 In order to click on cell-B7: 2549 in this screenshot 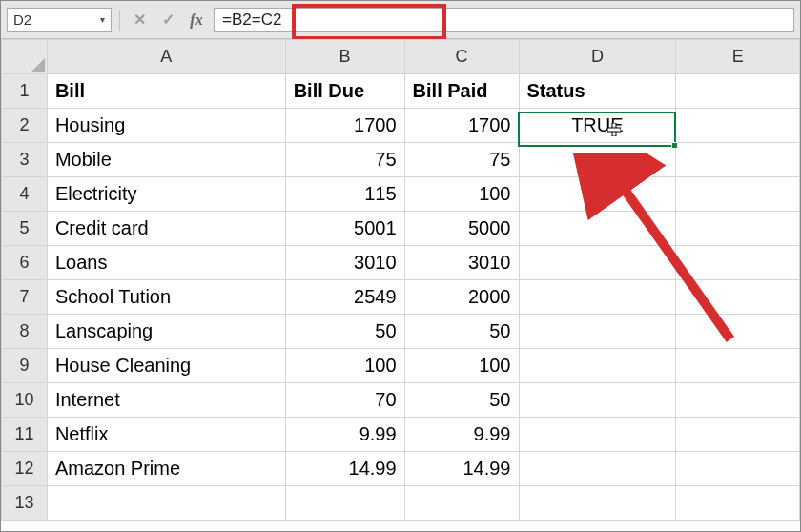, I will do `click(345, 297)`.